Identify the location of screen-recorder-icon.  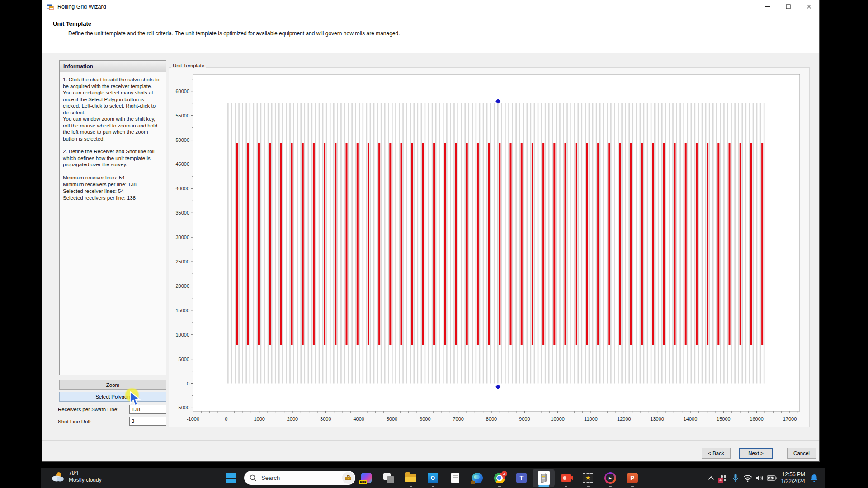
(566, 478).